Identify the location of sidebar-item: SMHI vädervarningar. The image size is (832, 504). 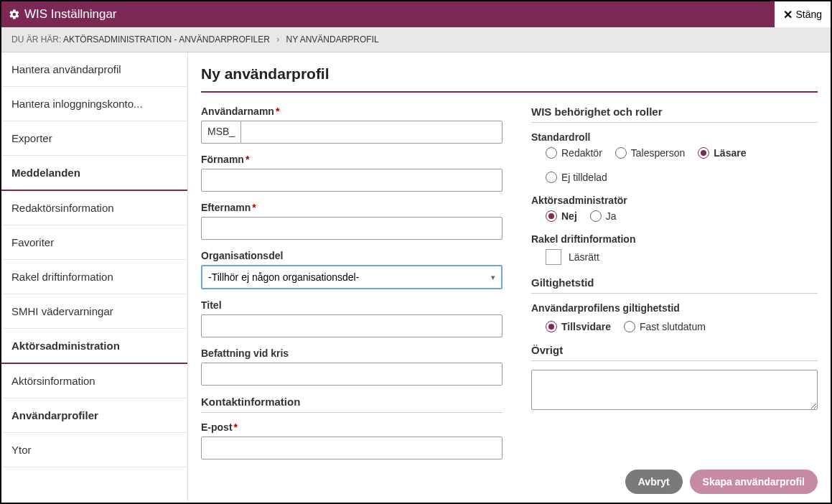
(95, 312).